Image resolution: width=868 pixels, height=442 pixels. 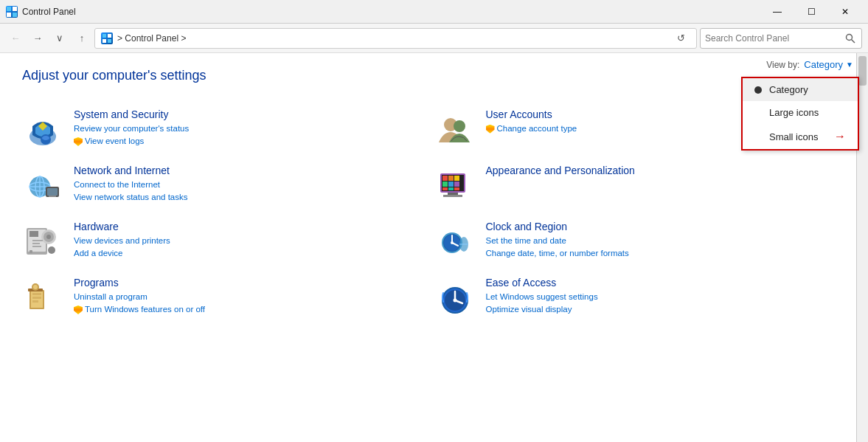 What do you see at coordinates (248, 128) in the screenshot?
I see `system-security-link-1: Review your computer's status` at bounding box center [248, 128].